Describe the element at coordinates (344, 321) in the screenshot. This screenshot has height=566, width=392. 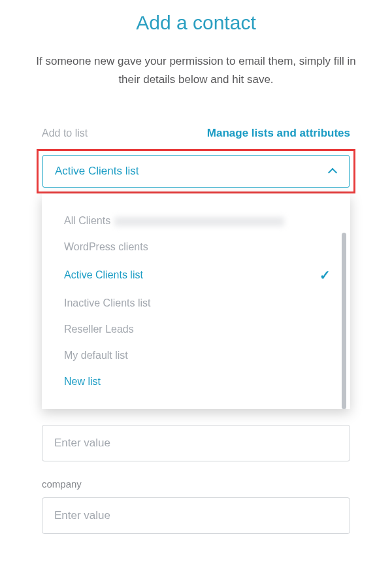
I see `dropdown-scrollbar` at that location.